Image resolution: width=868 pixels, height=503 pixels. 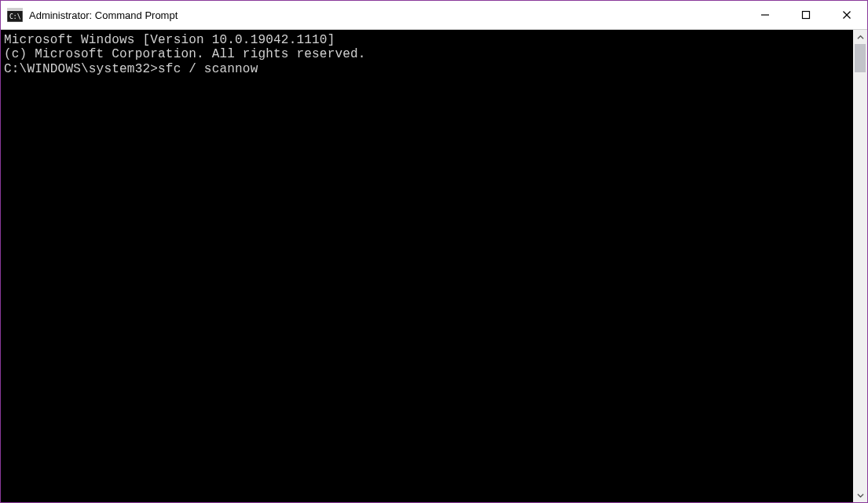 What do you see at coordinates (860, 37) in the screenshot?
I see `scroll-up-button` at bounding box center [860, 37].